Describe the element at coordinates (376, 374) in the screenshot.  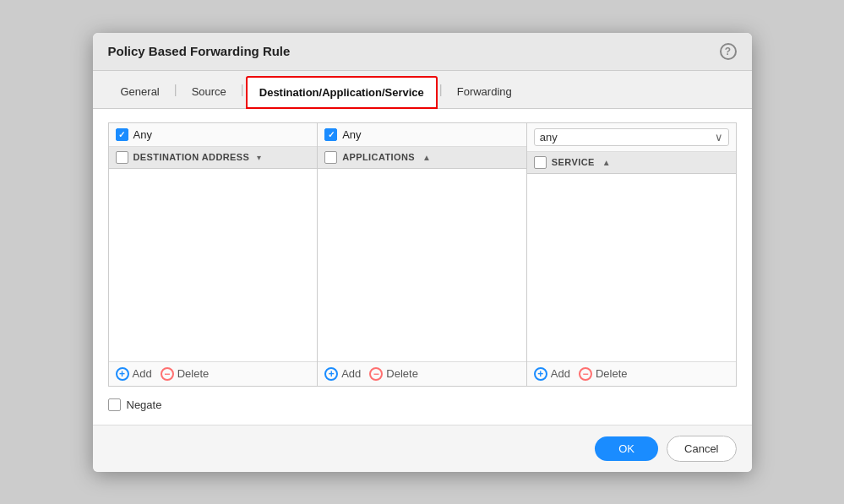
I see `applications-delete-icon: −` at that location.